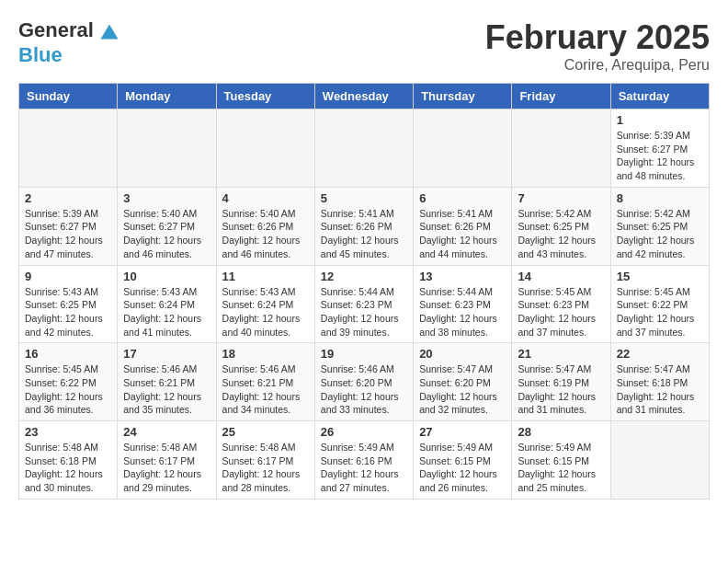 Image resolution: width=728 pixels, height=563 pixels. Describe the element at coordinates (463, 460) in the screenshot. I see `calendar-day-cell: 27Sunrise: 5:49 AM Sunset: 6:15 PM Dayli…` at that location.